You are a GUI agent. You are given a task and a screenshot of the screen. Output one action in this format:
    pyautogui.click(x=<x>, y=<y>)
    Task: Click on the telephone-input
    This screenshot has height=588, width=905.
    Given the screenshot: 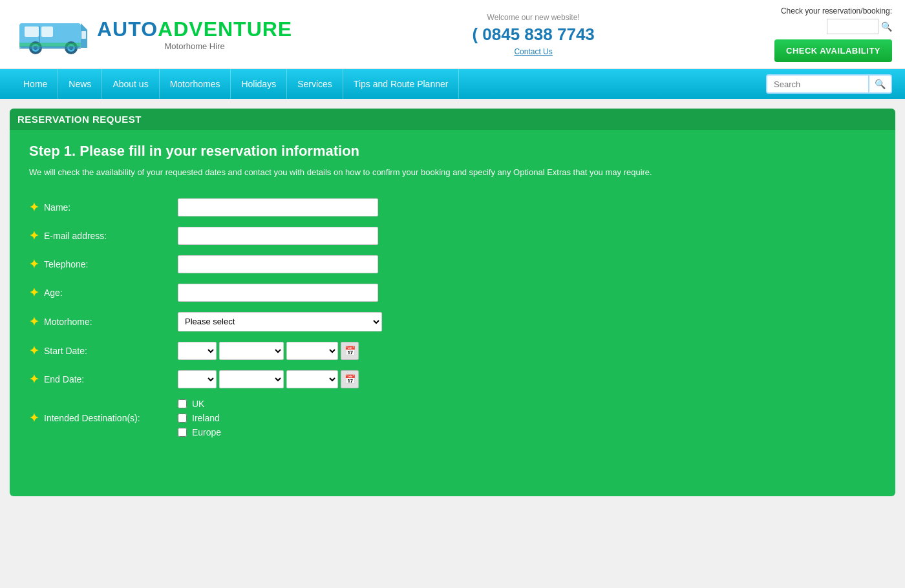 What is the action you would take?
    pyautogui.click(x=278, y=264)
    